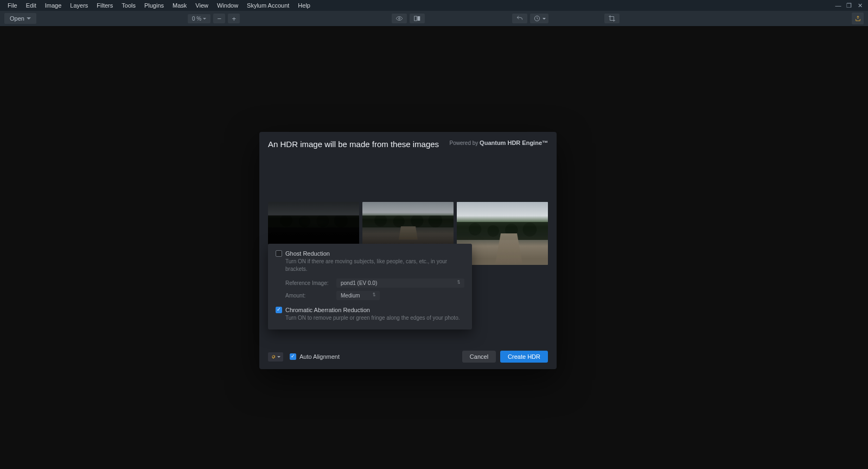  Describe the element at coordinates (400, 283) in the screenshot. I see `reference-image-select: pond1 (EV 0.0)` at that location.